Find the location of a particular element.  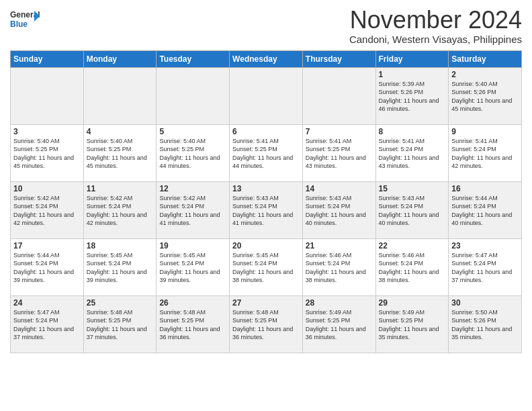

day-number: 17 is located at coordinates (47, 246).